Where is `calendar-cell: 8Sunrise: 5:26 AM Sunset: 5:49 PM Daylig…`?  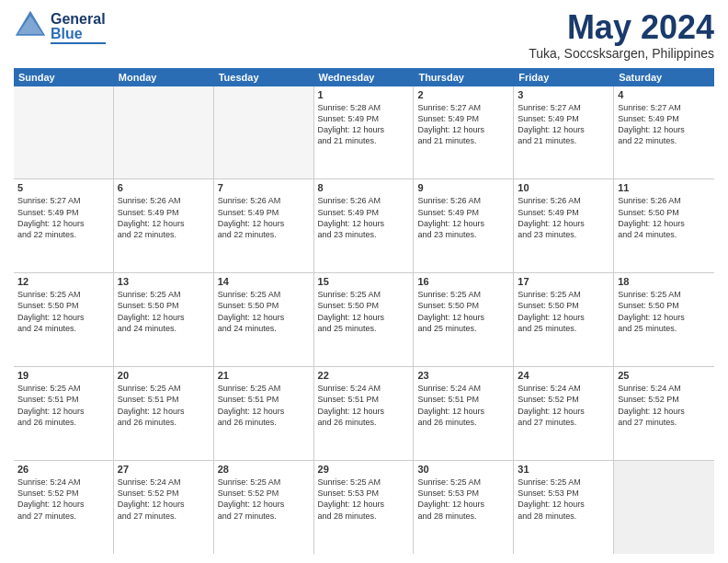 calendar-cell: 8Sunrise: 5:26 AM Sunset: 5:49 PM Daylig… is located at coordinates (364, 226).